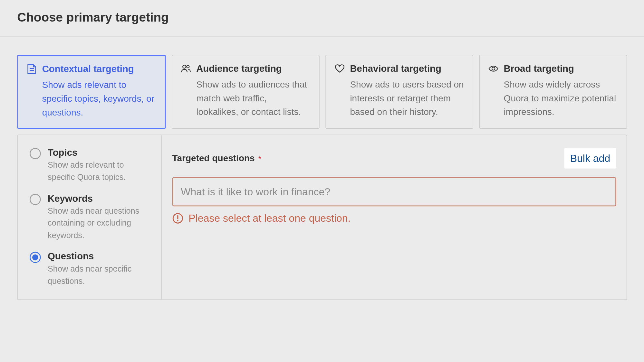  Describe the element at coordinates (100, 153) in the screenshot. I see `radio-title: Topics` at that location.